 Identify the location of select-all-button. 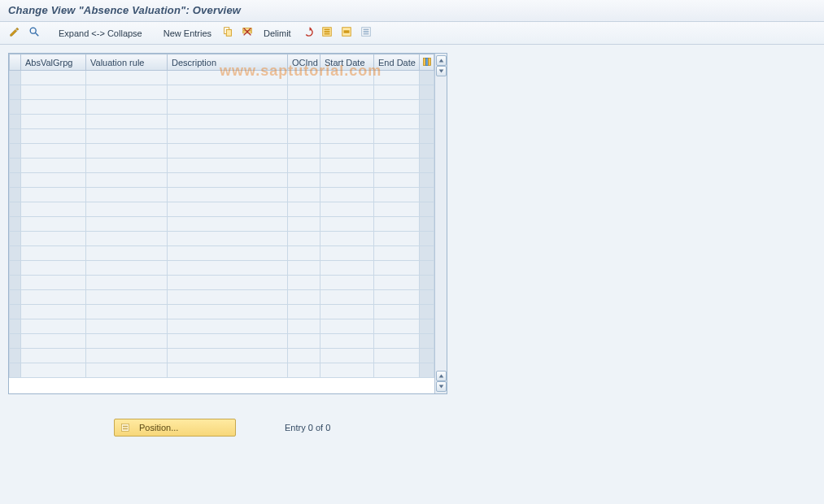
(327, 33).